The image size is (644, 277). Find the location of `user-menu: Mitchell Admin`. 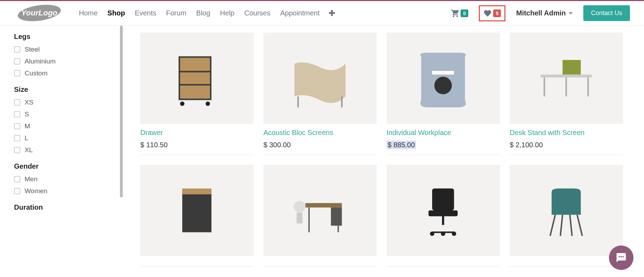

user-menu: Mitchell Admin is located at coordinates (544, 13).